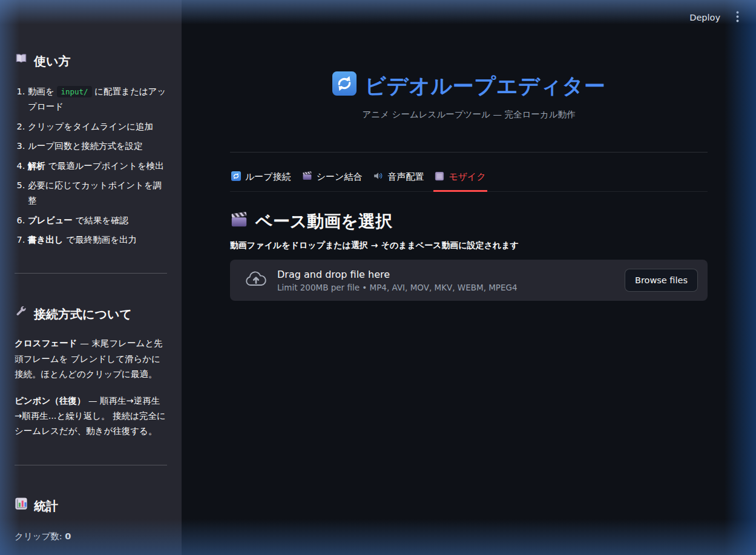 This screenshot has width=756, height=555. Describe the element at coordinates (340, 177) in the screenshot. I see `tab-label: シーン結合` at that location.